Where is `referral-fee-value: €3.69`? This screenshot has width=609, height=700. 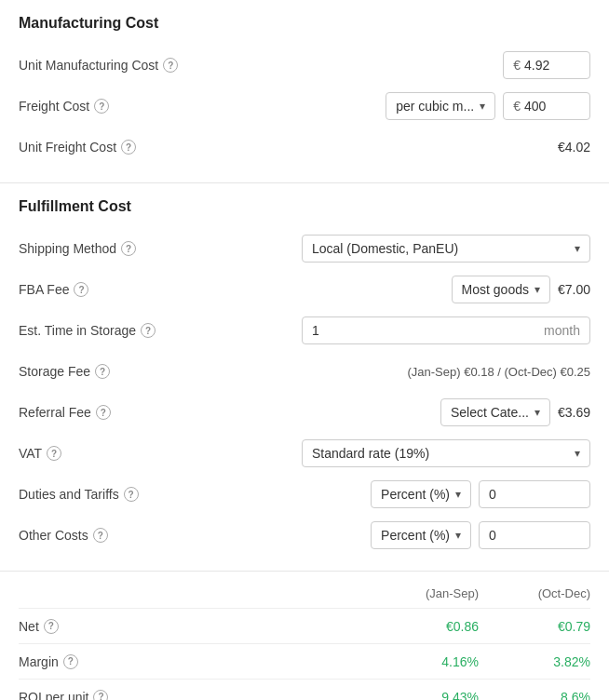
referral-fee-value: €3.69 is located at coordinates (574, 412).